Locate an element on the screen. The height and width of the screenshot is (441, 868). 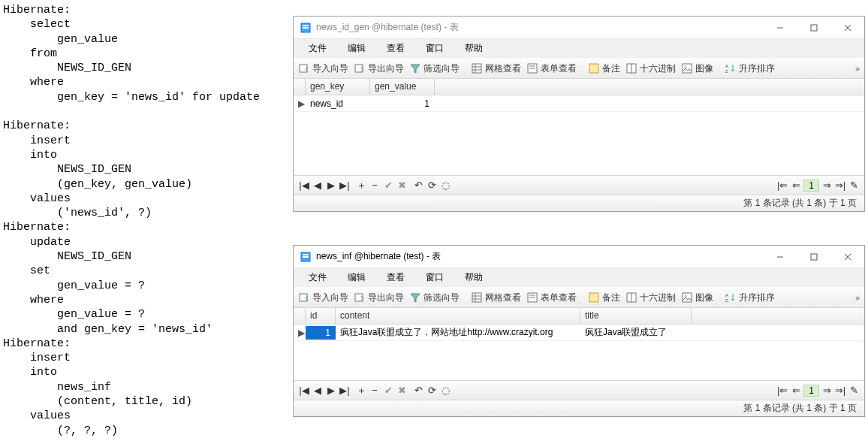
cell-title: 疯狂Java联盟成立了 is located at coordinates (636, 332).